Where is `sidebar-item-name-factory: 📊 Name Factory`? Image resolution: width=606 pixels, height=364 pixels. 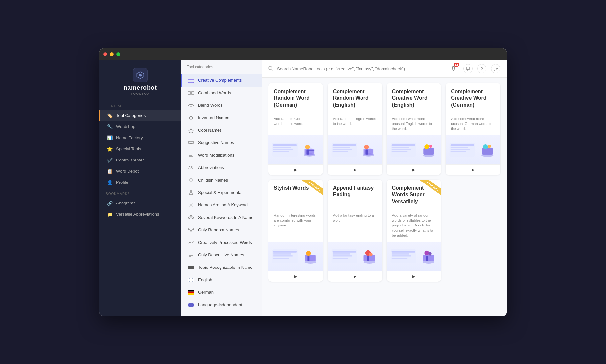
sidebar-item-name-factory: 📊 Name Factory is located at coordinates (140, 138).